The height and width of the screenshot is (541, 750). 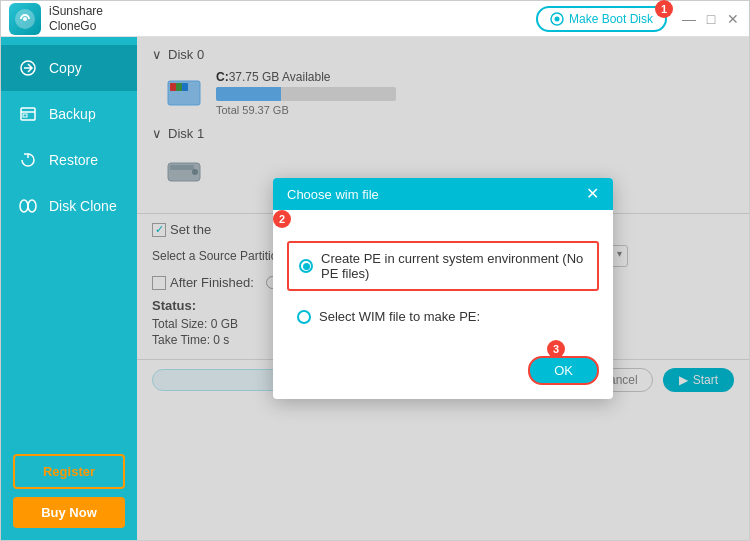 What do you see at coordinates (69, 114) in the screenshot?
I see `sidebar-item-backup: Backup` at bounding box center [69, 114].